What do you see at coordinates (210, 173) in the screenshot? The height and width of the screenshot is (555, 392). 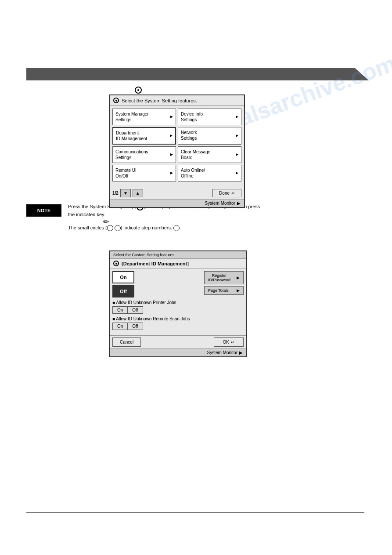 I see `menu-btn-auto-online: Auto Online/Offline ▶` at bounding box center [210, 173].